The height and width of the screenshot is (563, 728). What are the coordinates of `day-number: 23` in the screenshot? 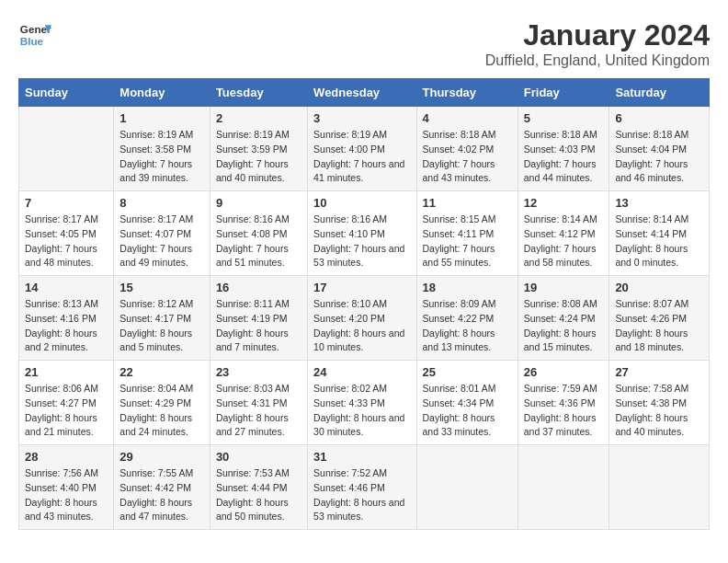 It's located at (259, 372).